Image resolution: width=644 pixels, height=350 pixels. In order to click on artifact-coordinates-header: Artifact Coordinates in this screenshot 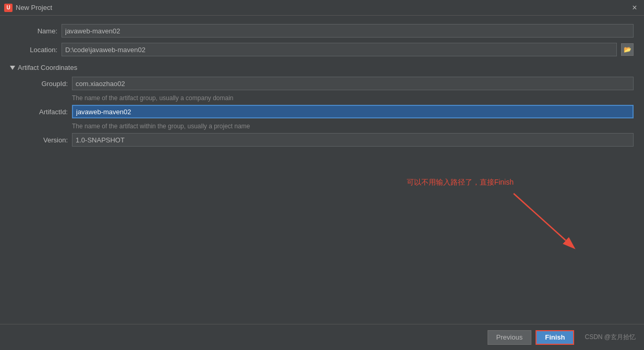, I will do `click(322, 68)`.